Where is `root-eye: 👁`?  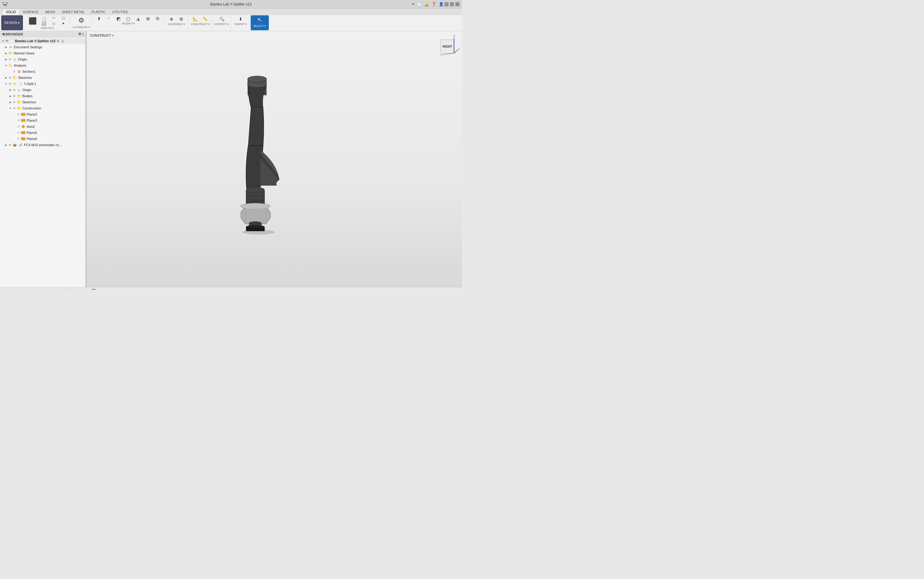
root-eye: 👁 is located at coordinates (7, 41).